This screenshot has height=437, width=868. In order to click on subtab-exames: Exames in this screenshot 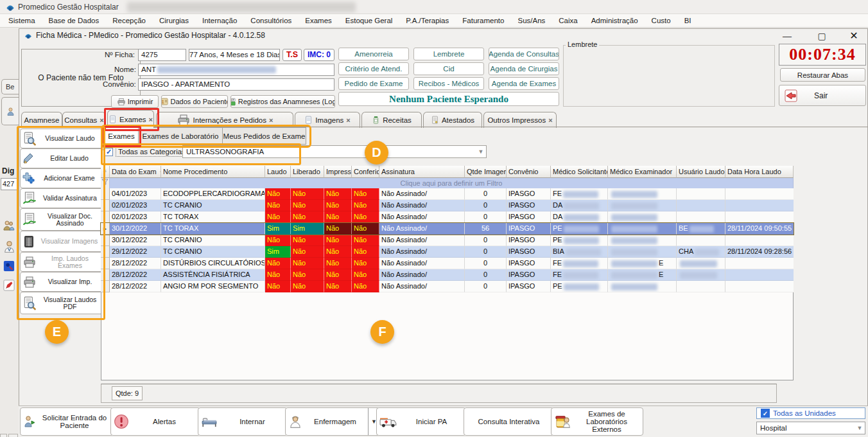, I will do `click(121, 136)`.